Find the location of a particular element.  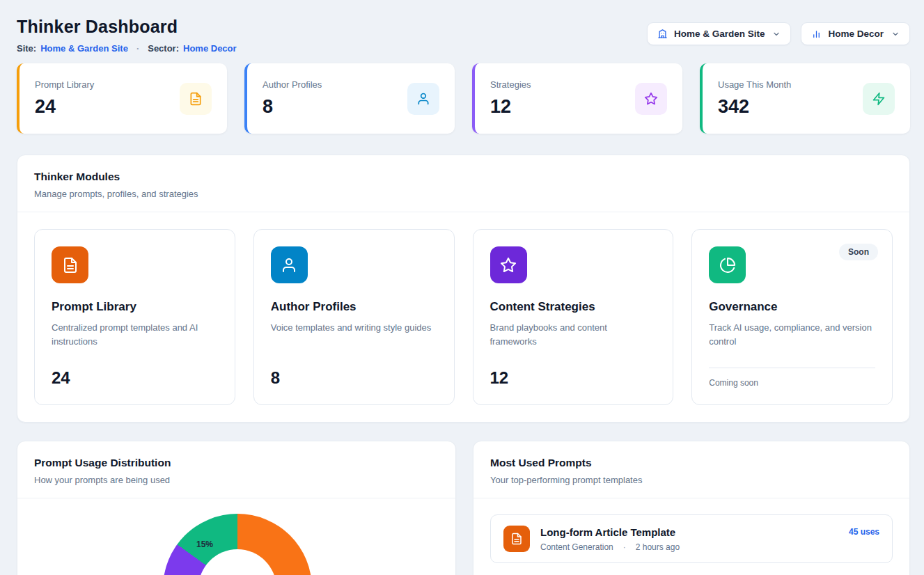

prompt-item-meta: Content Generation · 2 hours ago is located at coordinates (689, 547).